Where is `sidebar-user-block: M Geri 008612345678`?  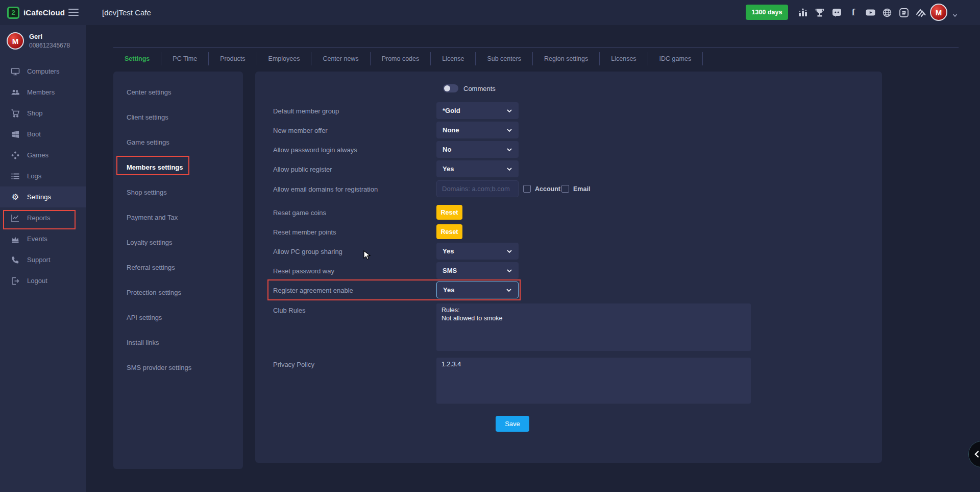 sidebar-user-block: M Geri 008612345678 is located at coordinates (43, 41).